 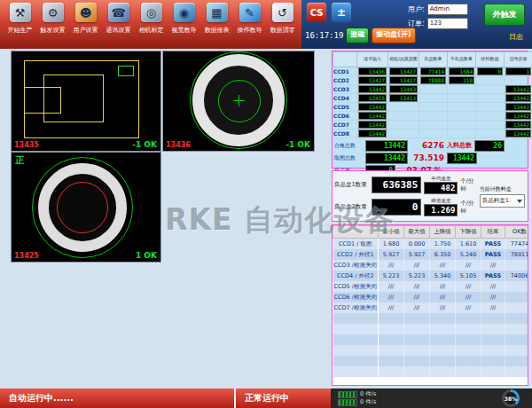 I want to click on toolbar-button-5: ◎相机标定, so click(x=151, y=19).